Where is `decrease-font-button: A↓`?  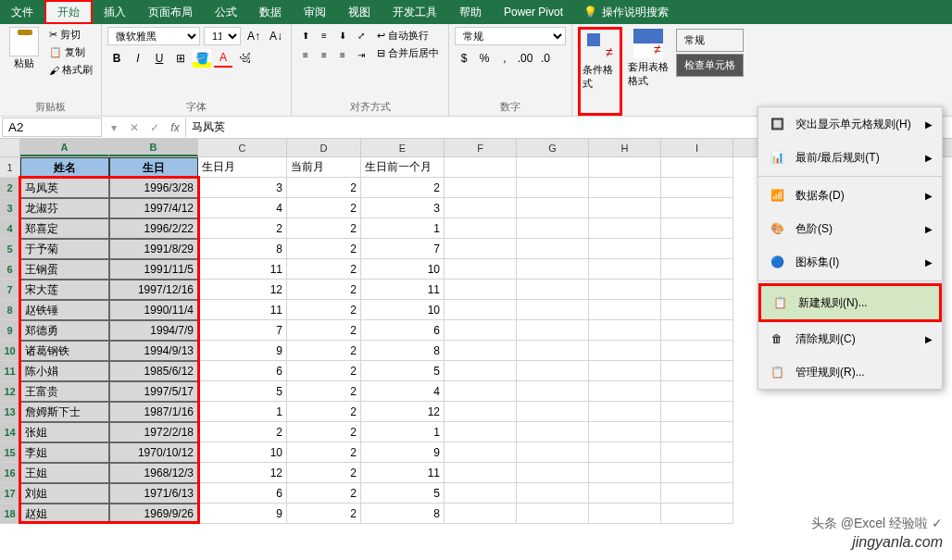
decrease-font-button: A↓ is located at coordinates (276, 36).